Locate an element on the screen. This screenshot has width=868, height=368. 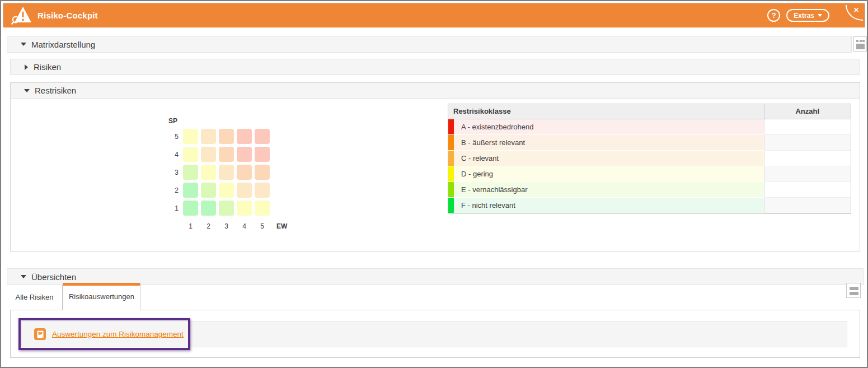
matrix-cell-sp1-ew1 is located at coordinates (190, 208).